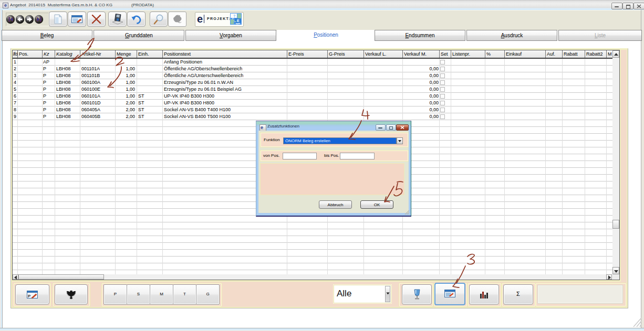 The image size is (644, 331). Describe the element at coordinates (238, 21) in the screenshot. I see `svg-text: E` at that location.